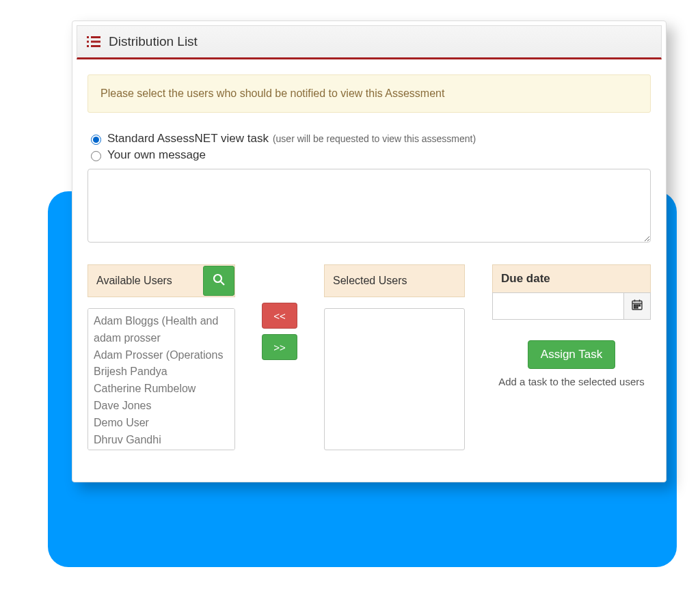 Image resolution: width=700 pixels, height=591 pixels. What do you see at coordinates (161, 424) in the screenshot?
I see `list-item: Demo User` at bounding box center [161, 424].